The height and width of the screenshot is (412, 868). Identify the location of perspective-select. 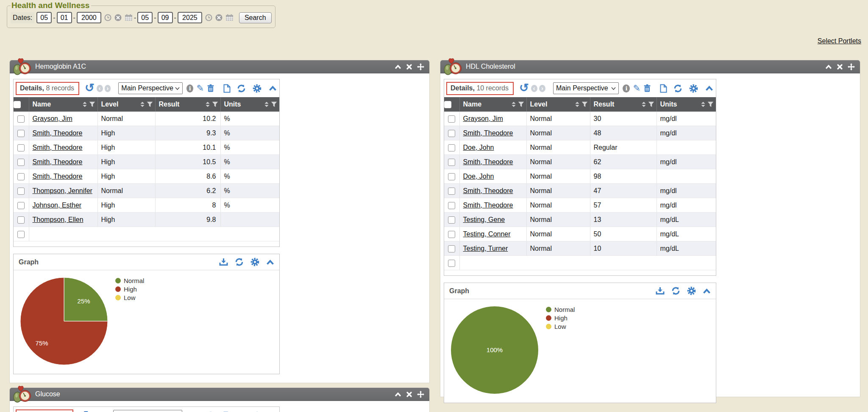
(147, 411).